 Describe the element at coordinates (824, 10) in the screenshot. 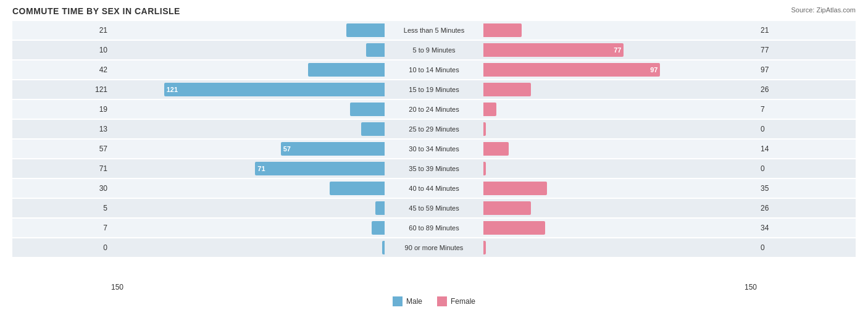

I see `source-text: Source: ZipAtlas.com` at that location.